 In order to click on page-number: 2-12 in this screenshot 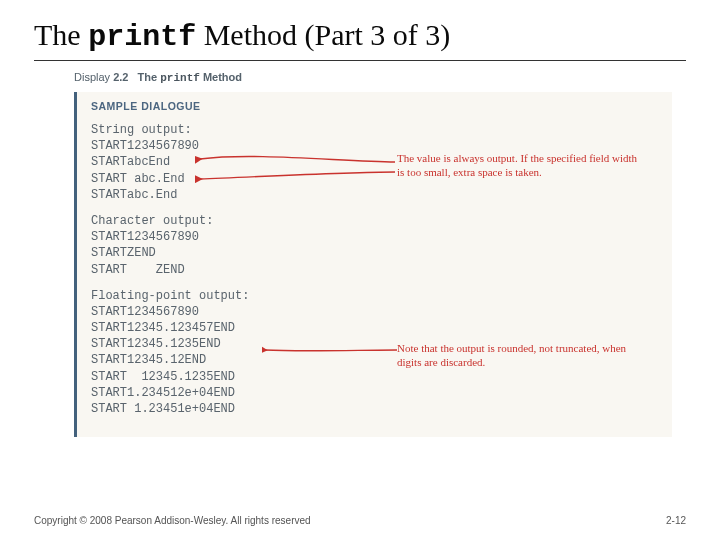, I will do `click(676, 520)`.